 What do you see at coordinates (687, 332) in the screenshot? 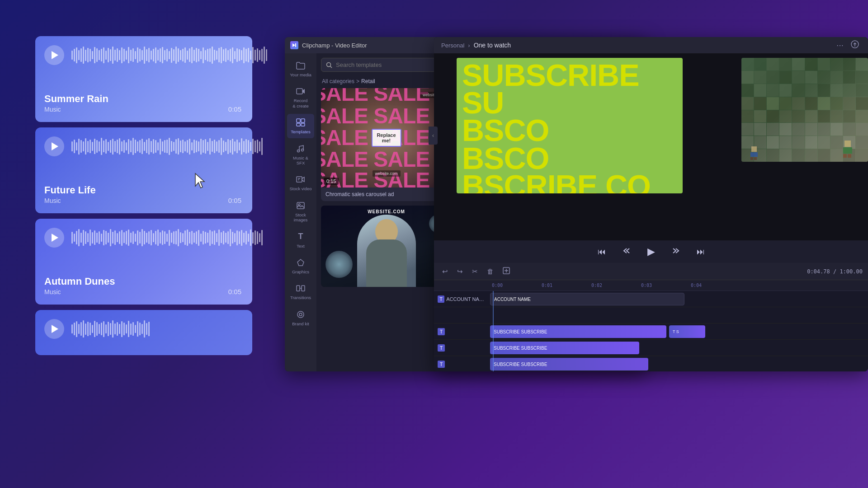
I see `track-clip-3b: T S` at bounding box center [687, 332].